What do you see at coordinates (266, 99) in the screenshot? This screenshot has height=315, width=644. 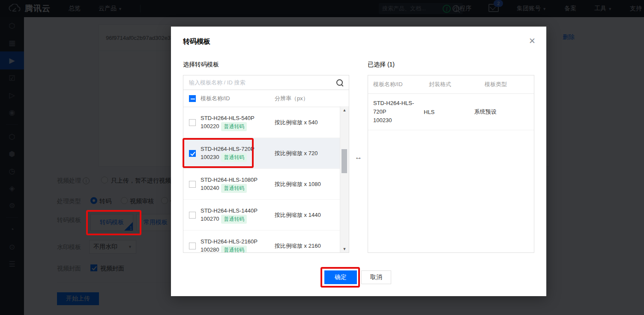 I see `template-list-header: 模板名称/ID 分辨率（px）` at bounding box center [266, 99].